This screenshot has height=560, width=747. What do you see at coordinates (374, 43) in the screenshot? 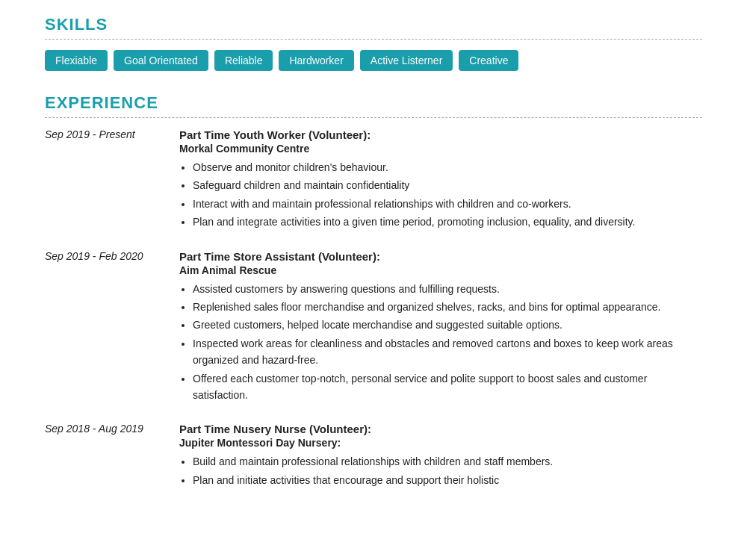
I see `skills-section: SKILLS FlexiableGoal OrientatedReliableH…` at bounding box center [374, 43].